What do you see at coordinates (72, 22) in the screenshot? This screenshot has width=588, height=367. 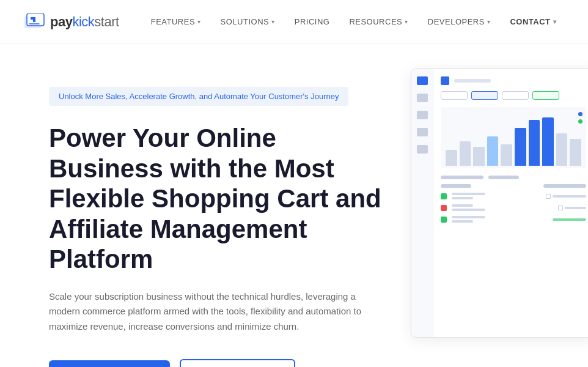 I see `logo: paykickstart` at bounding box center [72, 22].